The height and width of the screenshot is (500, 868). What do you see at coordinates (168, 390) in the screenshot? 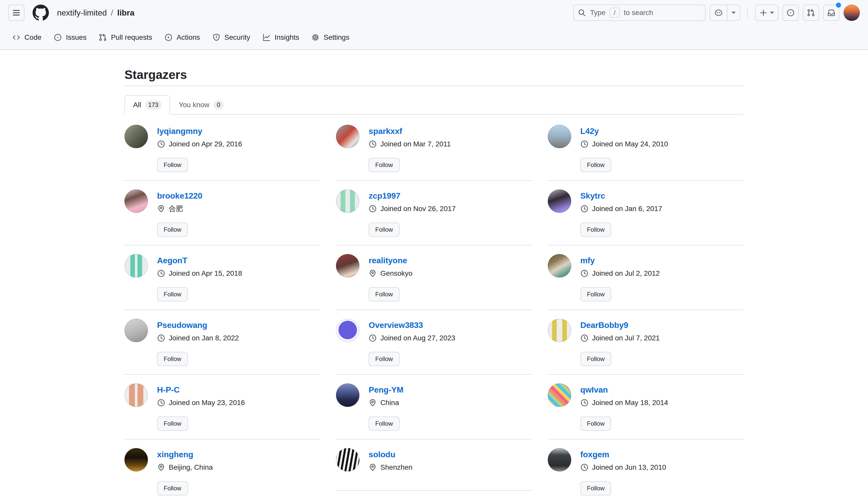
I see `username-link: H-P-C` at bounding box center [168, 390].